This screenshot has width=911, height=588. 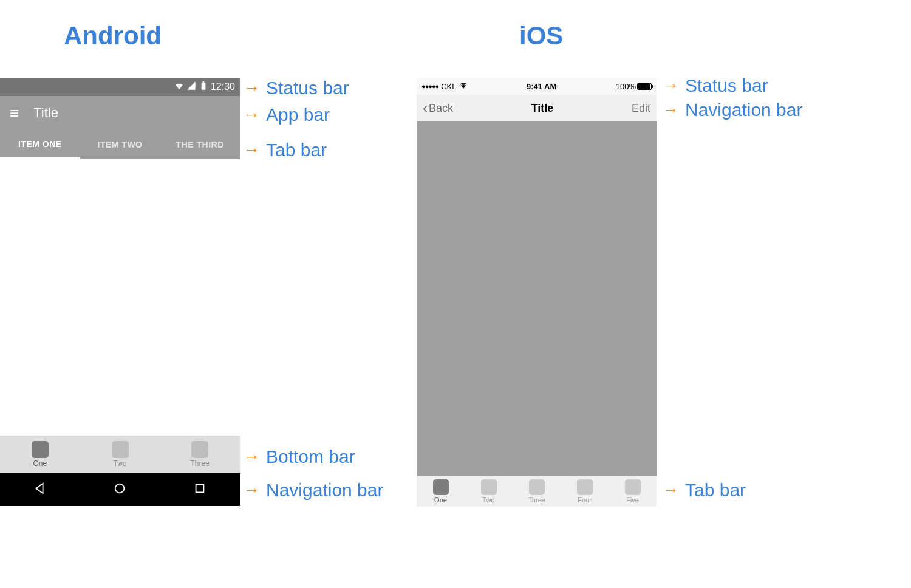 What do you see at coordinates (430, 86) in the screenshot?
I see `signal-dots-icon: ●●●●●` at bounding box center [430, 86].